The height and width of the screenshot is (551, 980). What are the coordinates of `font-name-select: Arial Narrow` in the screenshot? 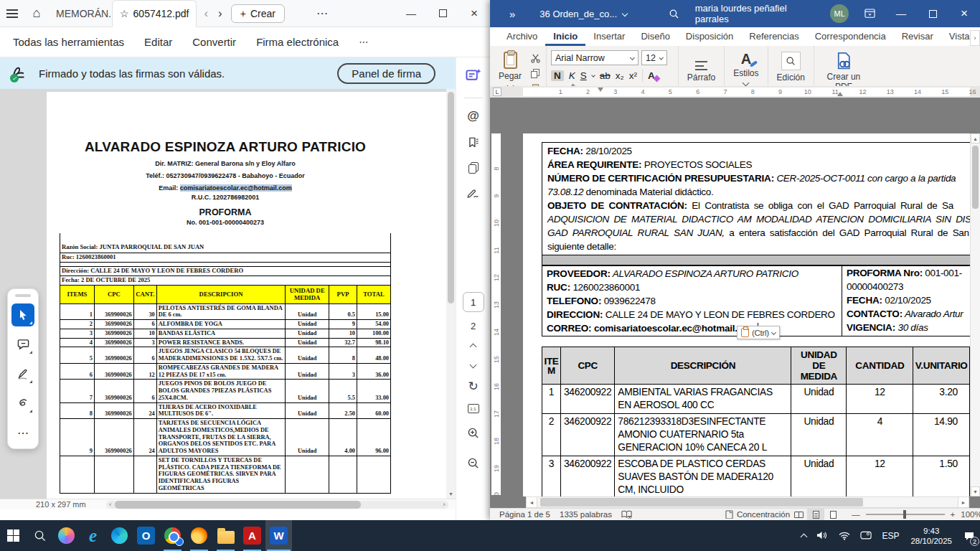 It's located at (595, 57).